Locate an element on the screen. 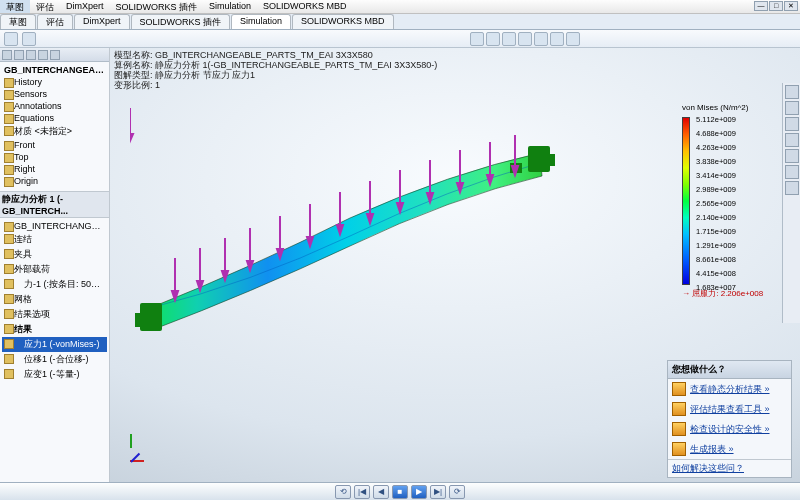  display-manager-icon is located at coordinates (55, 55).